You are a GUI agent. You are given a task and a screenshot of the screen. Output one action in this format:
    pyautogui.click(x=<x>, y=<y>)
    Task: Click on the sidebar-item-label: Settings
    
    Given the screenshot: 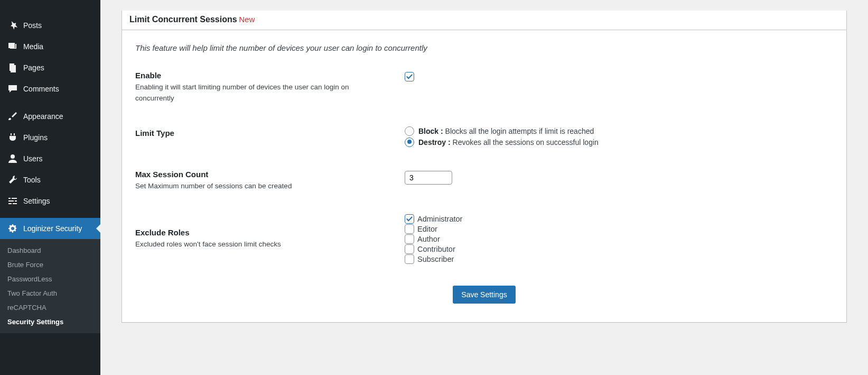 What is the action you would take?
    pyautogui.click(x=37, y=201)
    